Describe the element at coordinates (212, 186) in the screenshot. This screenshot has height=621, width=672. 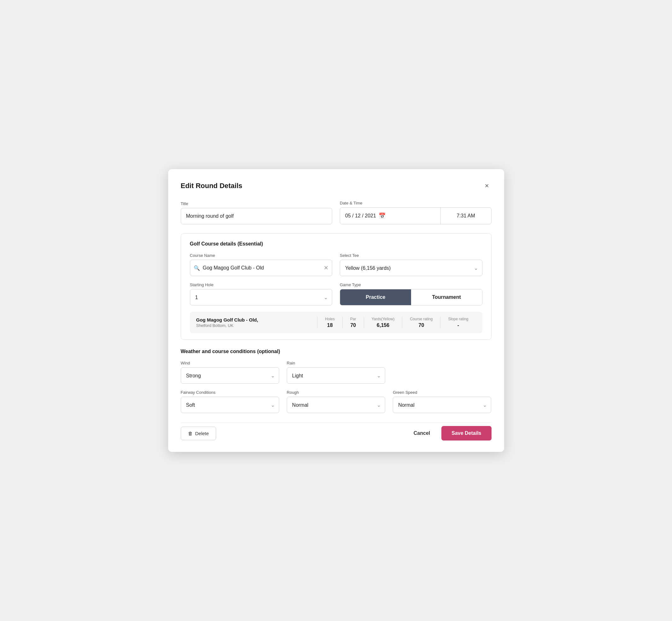
I see `modal-title: Edit Round Details` at that location.